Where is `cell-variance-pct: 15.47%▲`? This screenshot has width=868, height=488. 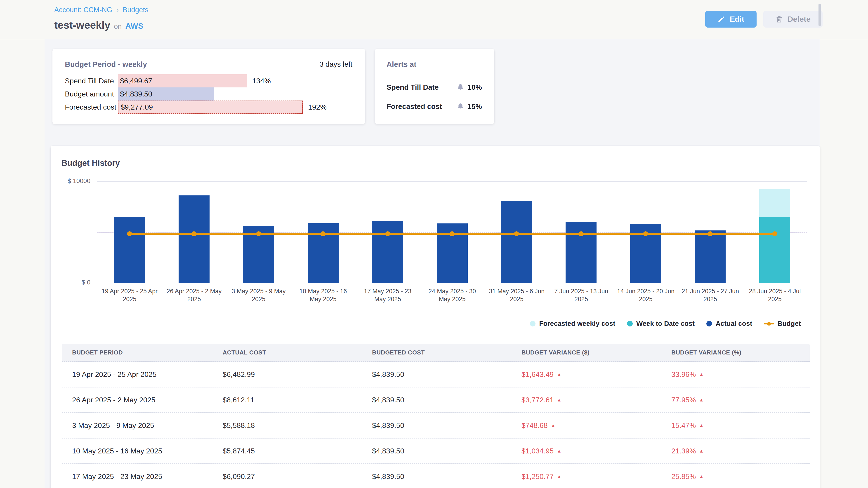 cell-variance-pct: 15.47%▲ is located at coordinates (741, 426).